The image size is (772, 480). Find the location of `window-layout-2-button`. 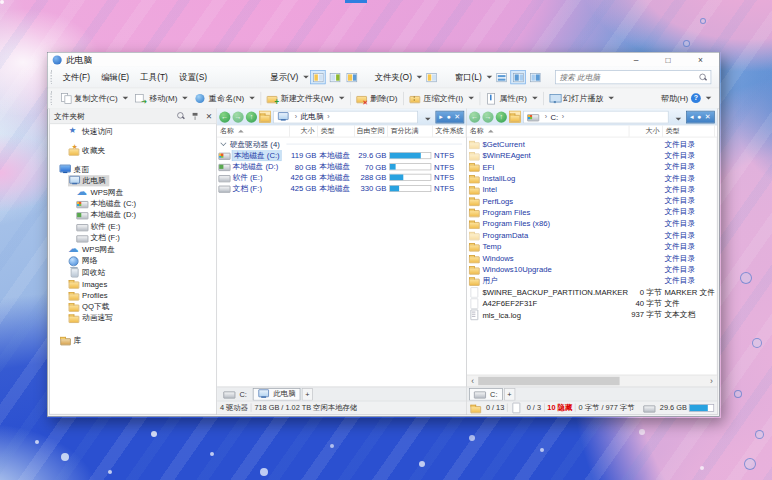

window-layout-2-button is located at coordinates (518, 77).